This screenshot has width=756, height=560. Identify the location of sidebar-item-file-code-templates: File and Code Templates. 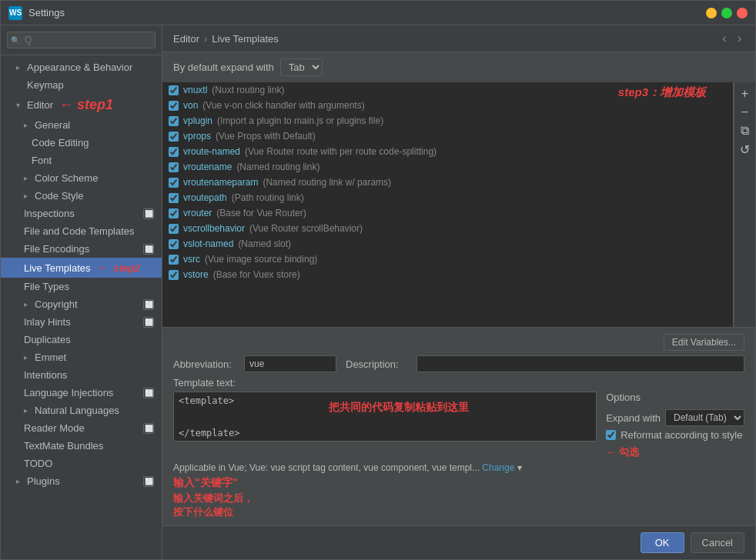
(82, 231).